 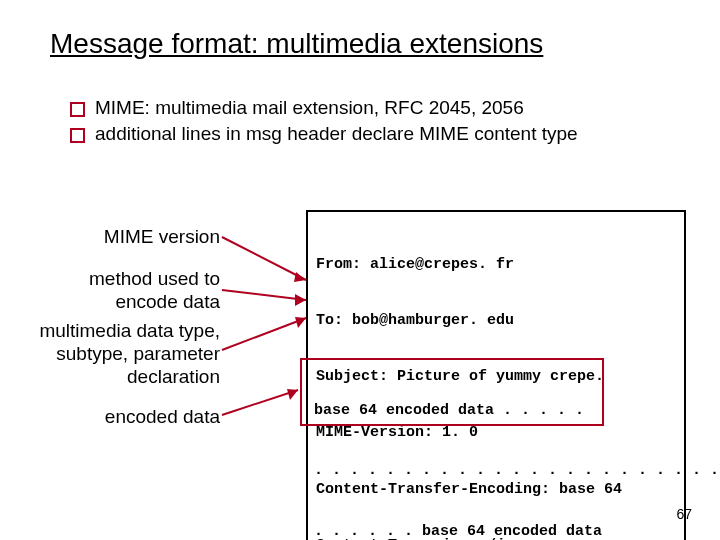 I want to click on email-from: From: alice@crepes. fr, so click(x=496, y=266).